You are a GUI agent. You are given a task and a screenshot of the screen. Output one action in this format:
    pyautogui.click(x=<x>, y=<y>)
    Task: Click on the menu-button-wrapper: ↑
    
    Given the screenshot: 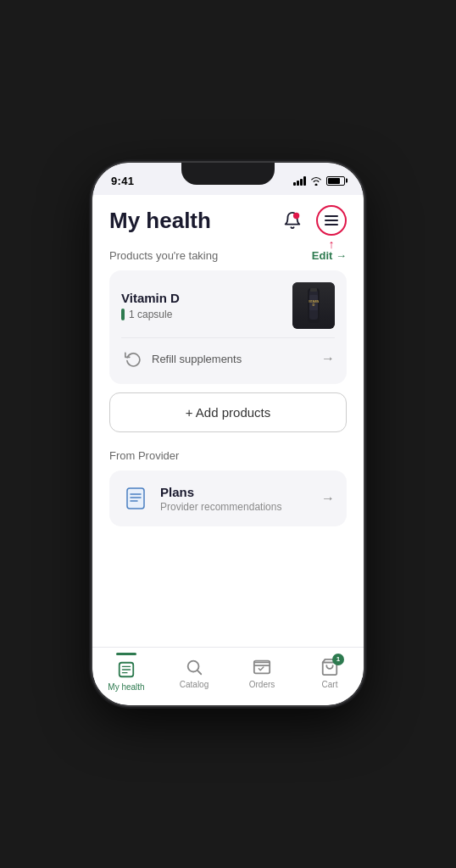 What is the action you would take?
    pyautogui.click(x=331, y=220)
    